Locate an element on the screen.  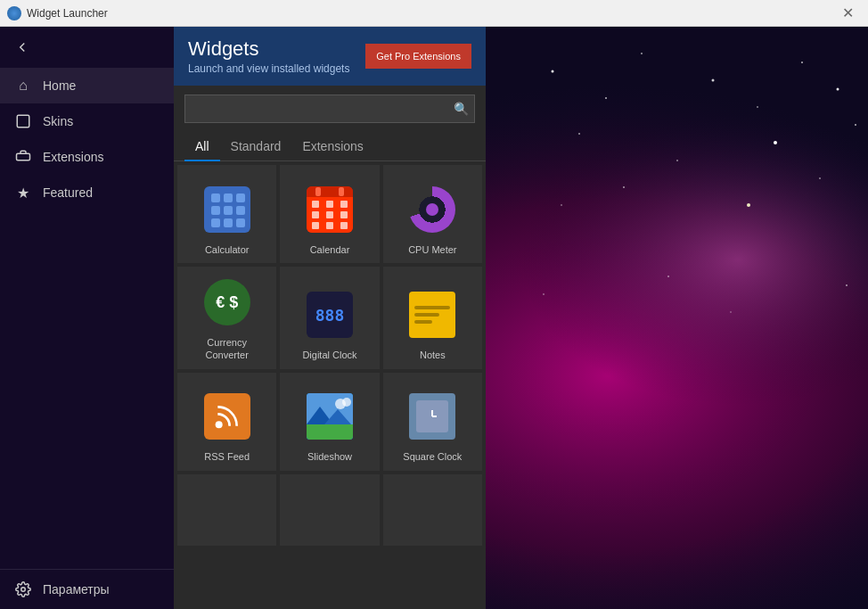
tab-all: All is located at coordinates (202, 146).